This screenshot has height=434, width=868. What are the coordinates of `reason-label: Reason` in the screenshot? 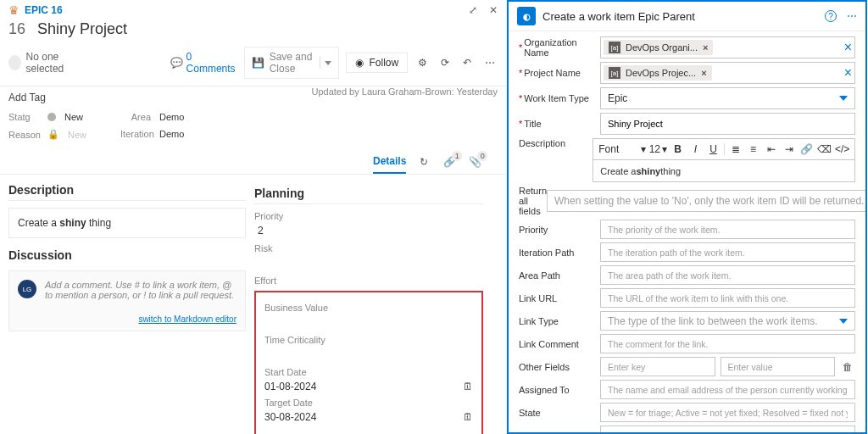 It's located at (24, 135).